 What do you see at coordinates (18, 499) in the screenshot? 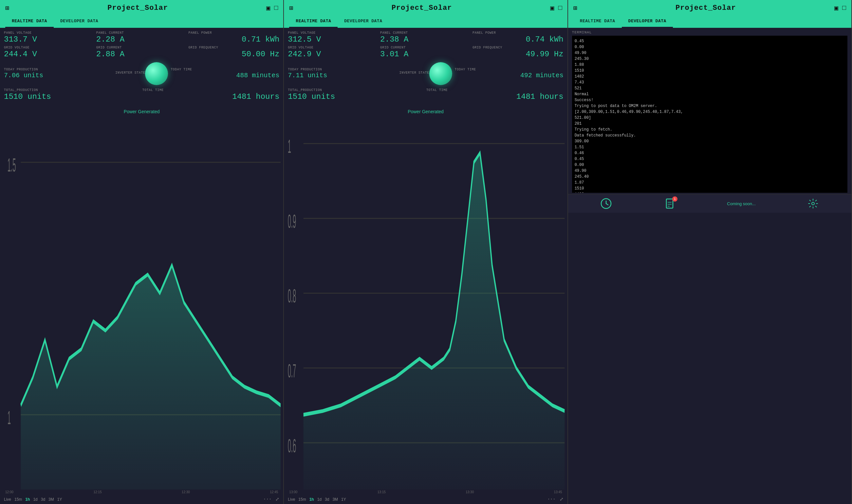
I see `btn-15m-1: 15m` at bounding box center [18, 499].